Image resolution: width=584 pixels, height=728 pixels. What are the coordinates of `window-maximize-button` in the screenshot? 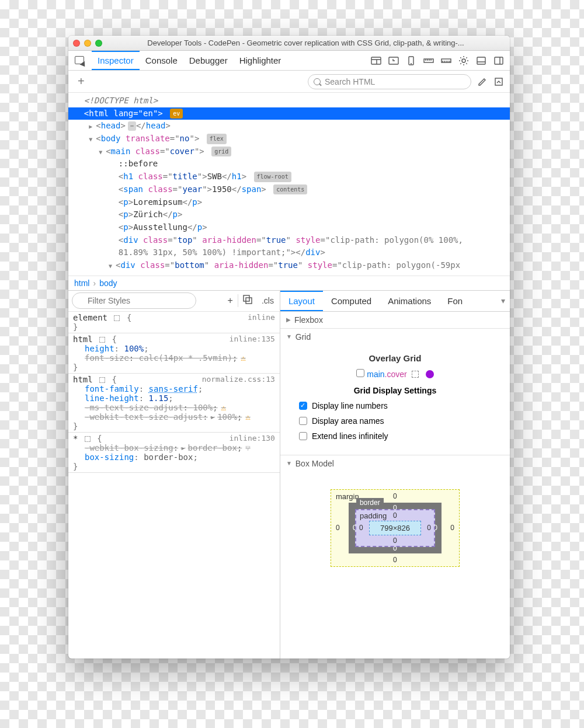 It's located at (99, 43).